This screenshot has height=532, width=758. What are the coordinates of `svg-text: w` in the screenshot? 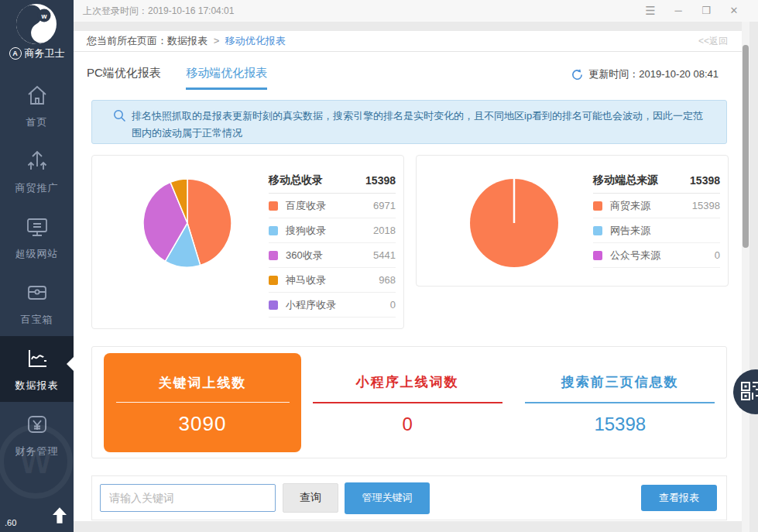 It's located at (43, 16).